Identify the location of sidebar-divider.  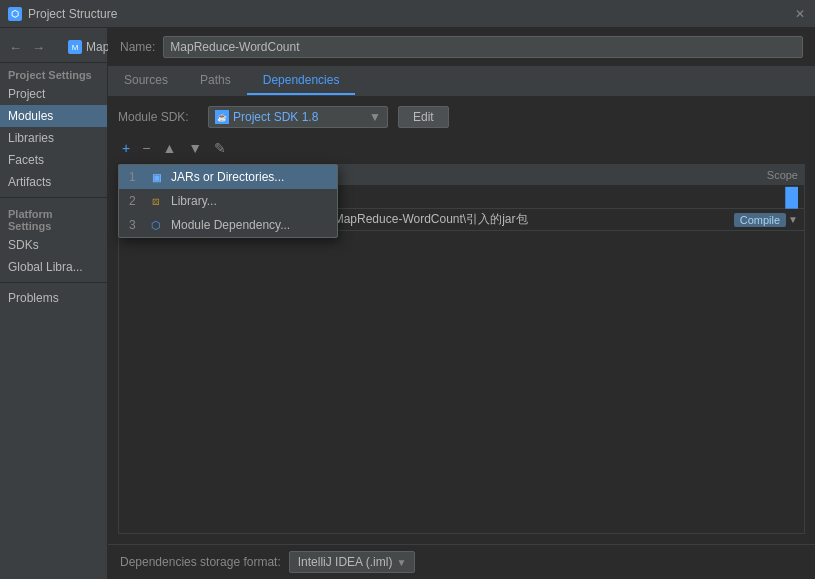
(54, 198).